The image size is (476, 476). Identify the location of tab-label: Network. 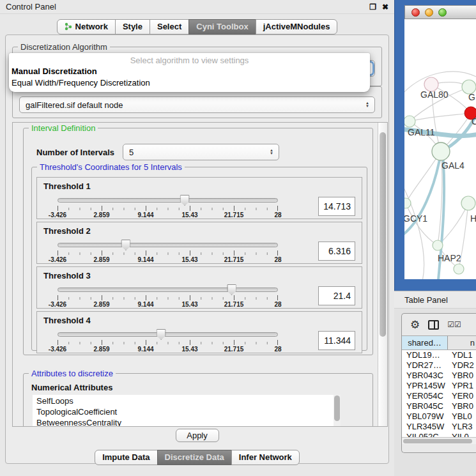
(92, 27).